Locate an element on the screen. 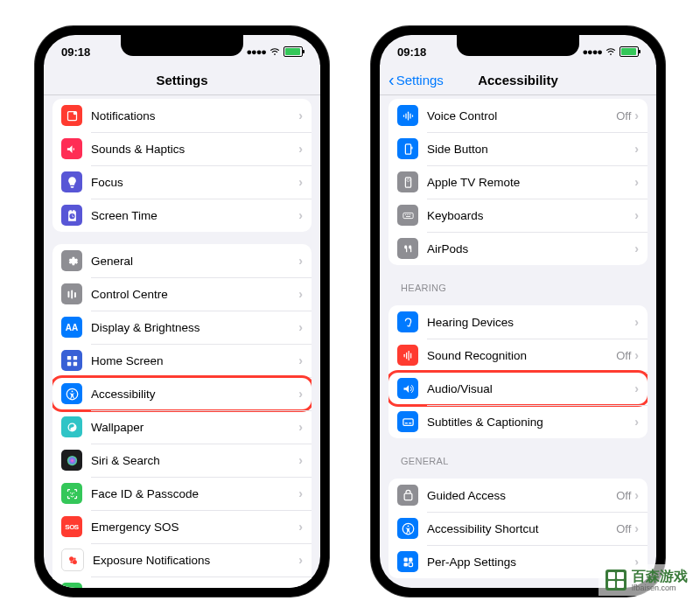 This screenshot has width=700, height=601. siri-icon is located at coordinates (72, 460).